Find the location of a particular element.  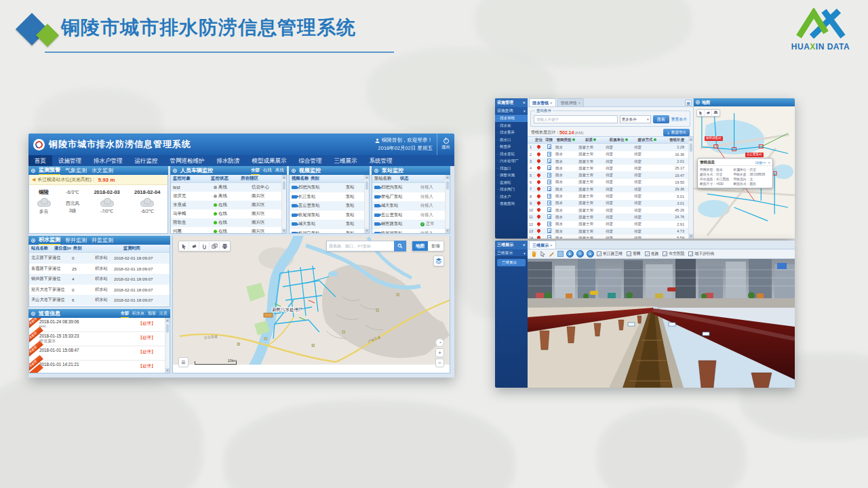

frames-tool-icon is located at coordinates (214, 246).